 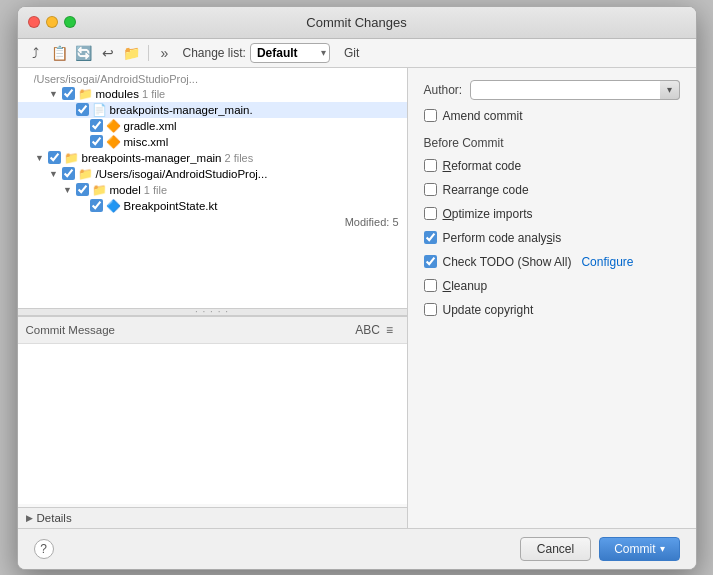 What do you see at coordinates (502, 238) in the screenshot?
I see `perform-analysis-label: Perform code analysis` at bounding box center [502, 238].